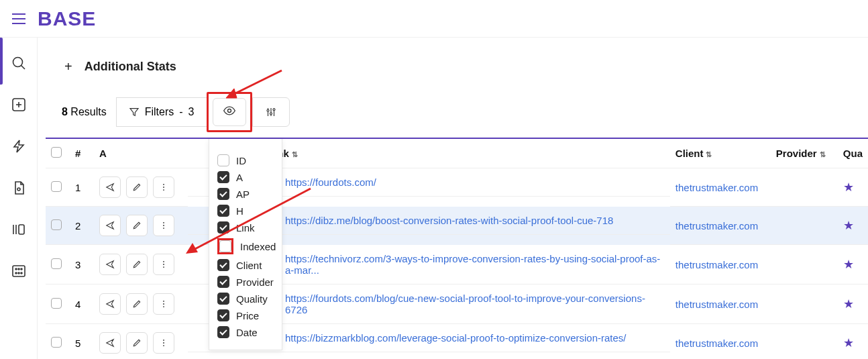 The width and height of the screenshot is (868, 359). I want to click on row-number: 5, so click(82, 342).